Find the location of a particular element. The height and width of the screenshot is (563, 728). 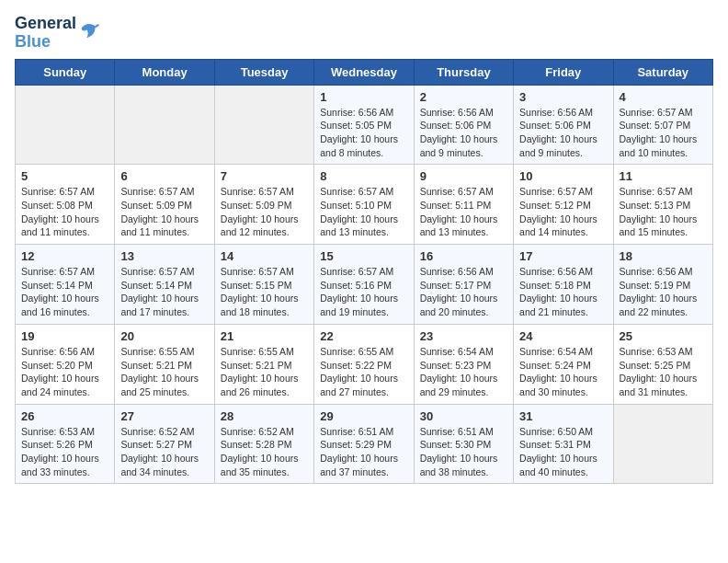

calendar-cell: 29Sunrise: 6:51 AM Sunset: 5:29 PM Dayli… is located at coordinates (364, 443).